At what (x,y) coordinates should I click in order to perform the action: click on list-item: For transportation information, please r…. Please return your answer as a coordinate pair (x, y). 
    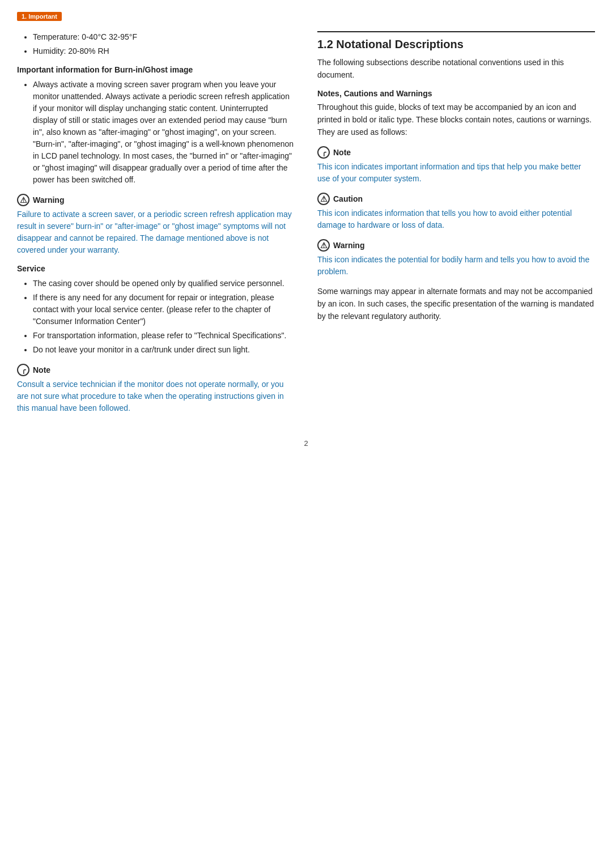
    Looking at the image, I should click on (164, 335).